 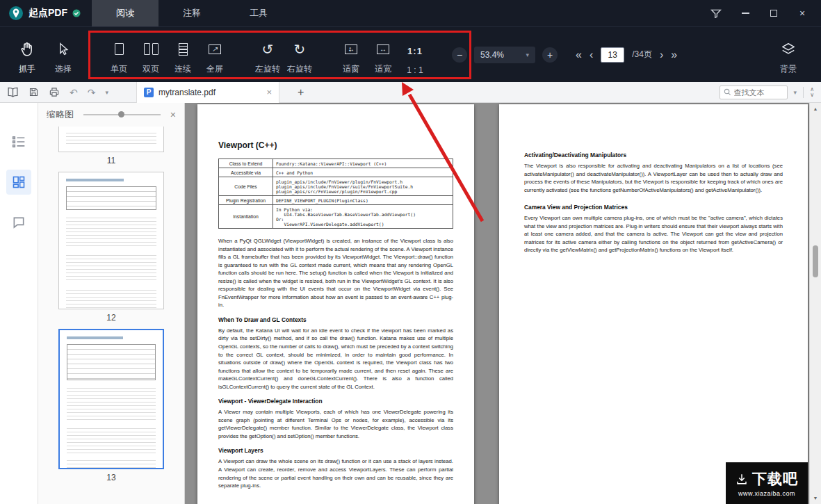 What do you see at coordinates (745, 13) in the screenshot?
I see `minimize-button` at bounding box center [745, 13].